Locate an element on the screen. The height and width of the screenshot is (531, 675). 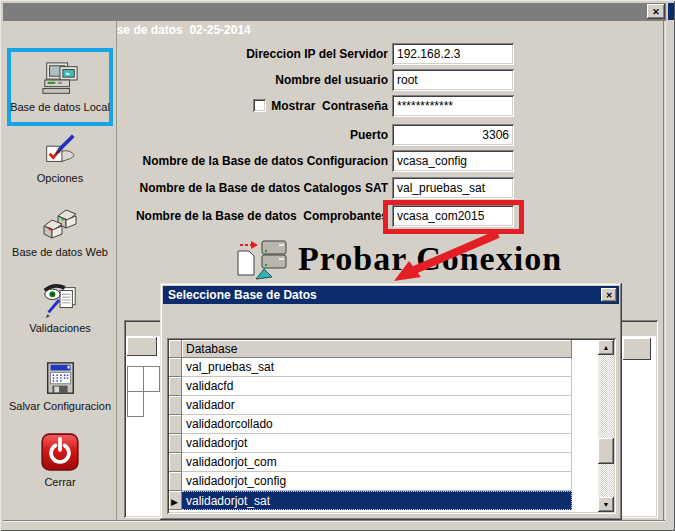
database-row-selected: ▶ validadorjot_sat is located at coordinates (370, 500).